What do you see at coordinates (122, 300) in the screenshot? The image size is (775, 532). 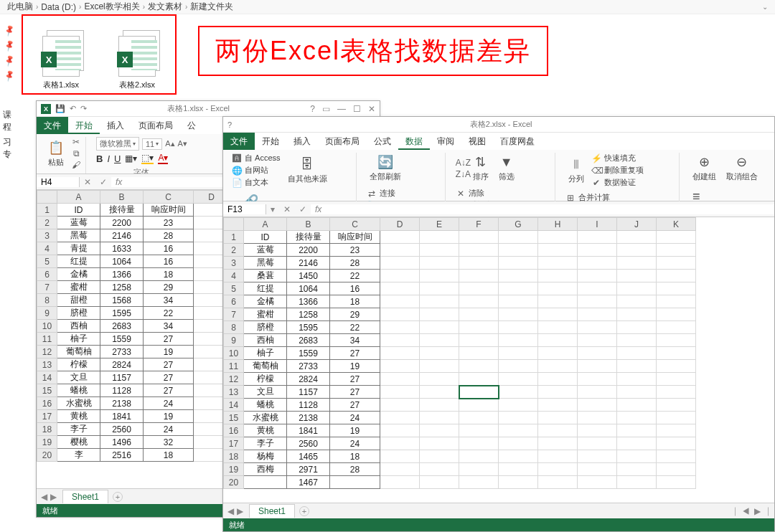 I see `cell-B8: 1568` at bounding box center [122, 300].